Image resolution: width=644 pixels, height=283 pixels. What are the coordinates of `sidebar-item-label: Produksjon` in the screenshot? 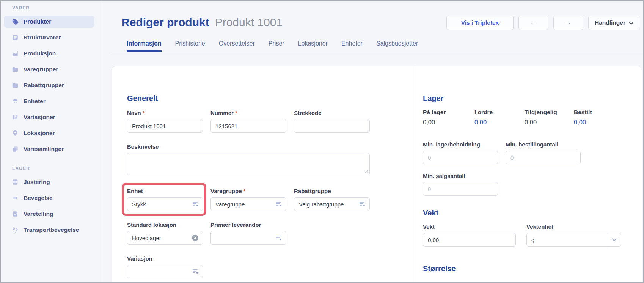 It's located at (39, 53).